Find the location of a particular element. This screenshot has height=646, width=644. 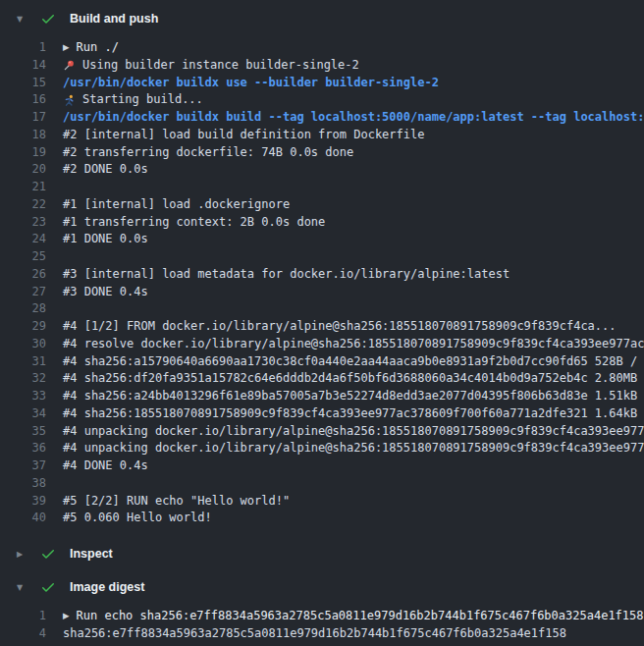

log-line: 15/usr/bin/docker buildx use --builder b… is located at coordinates (322, 83).